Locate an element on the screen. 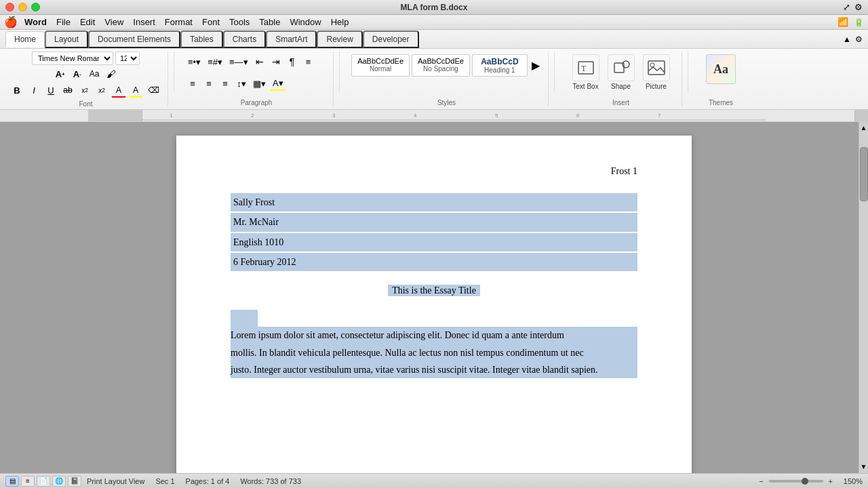  font-row-2: A+ A- Aa 🖌 is located at coordinates (86, 74).